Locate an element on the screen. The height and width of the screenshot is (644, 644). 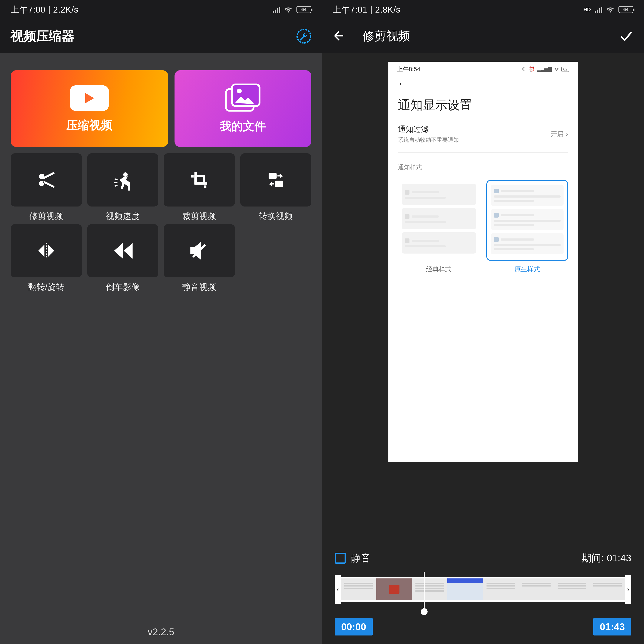
version-label: v2.2.5 is located at coordinates (161, 632).